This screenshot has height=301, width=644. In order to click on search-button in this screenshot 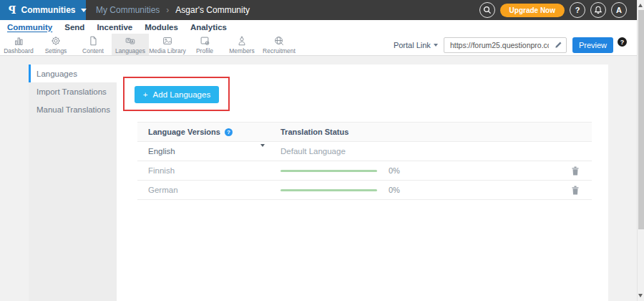, I will do `click(487, 10)`.